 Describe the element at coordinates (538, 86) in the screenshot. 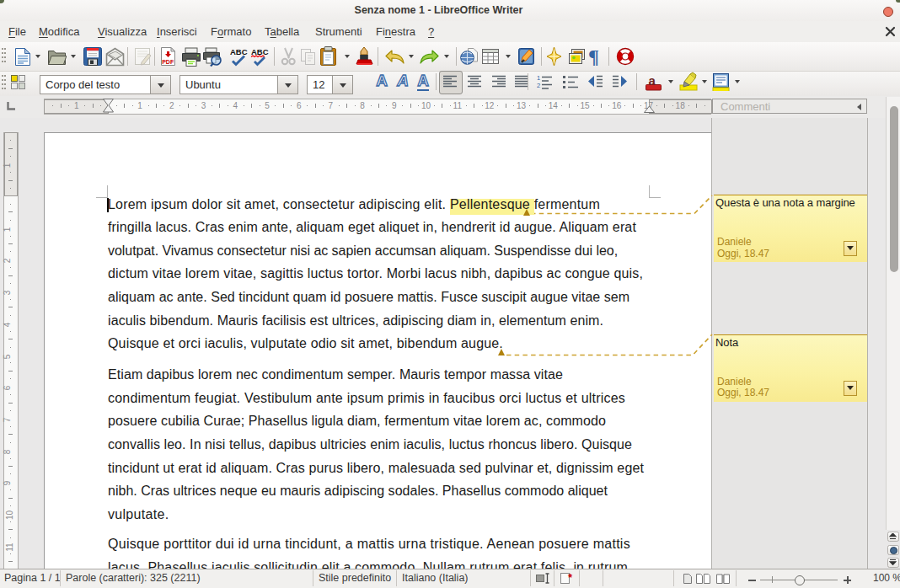

I see `svg-text: 2` at that location.